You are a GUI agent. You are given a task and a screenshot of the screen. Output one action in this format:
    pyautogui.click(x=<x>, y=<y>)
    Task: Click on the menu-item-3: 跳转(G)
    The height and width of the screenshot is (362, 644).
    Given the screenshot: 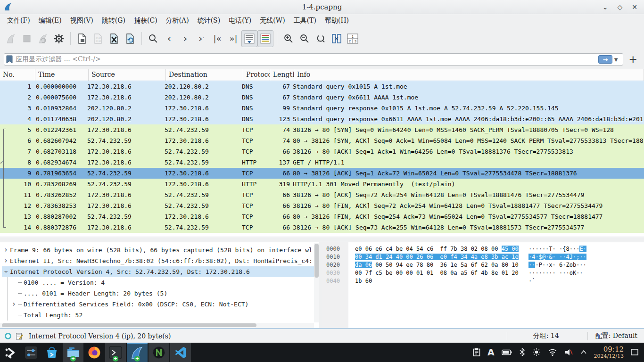 What is the action you would take?
    pyautogui.click(x=114, y=21)
    